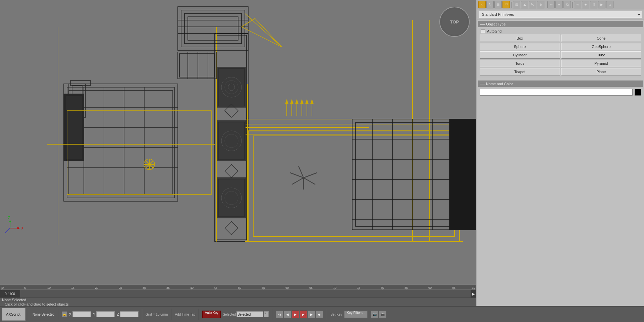  What do you see at coordinates (520, 55) in the screenshot?
I see `cylinder-button: Cylinder` at bounding box center [520, 55].